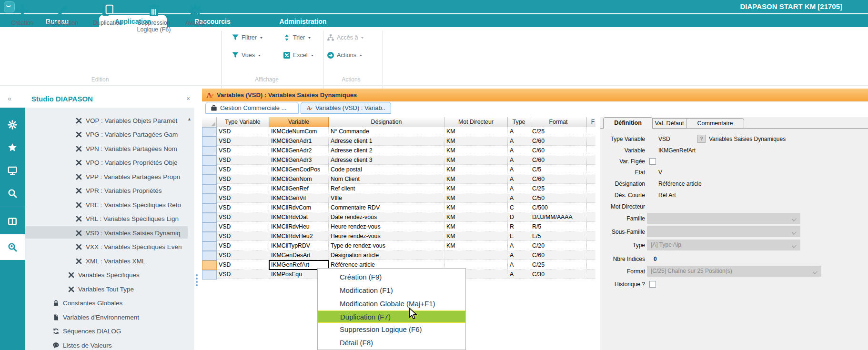 Image resolution: width=868 pixels, height=350 pixels. I want to click on column-header-format: Format, so click(558, 122).